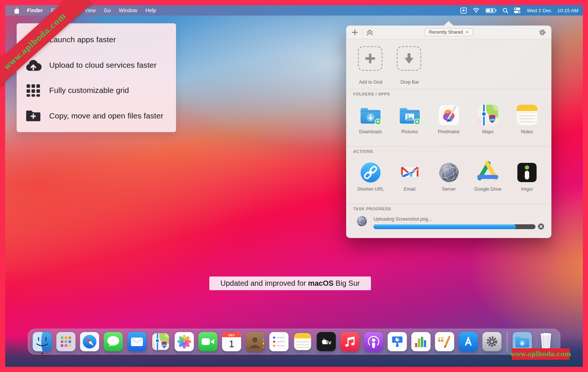  What do you see at coordinates (42, 342) in the screenshot?
I see `dock-finder-icon` at bounding box center [42, 342].